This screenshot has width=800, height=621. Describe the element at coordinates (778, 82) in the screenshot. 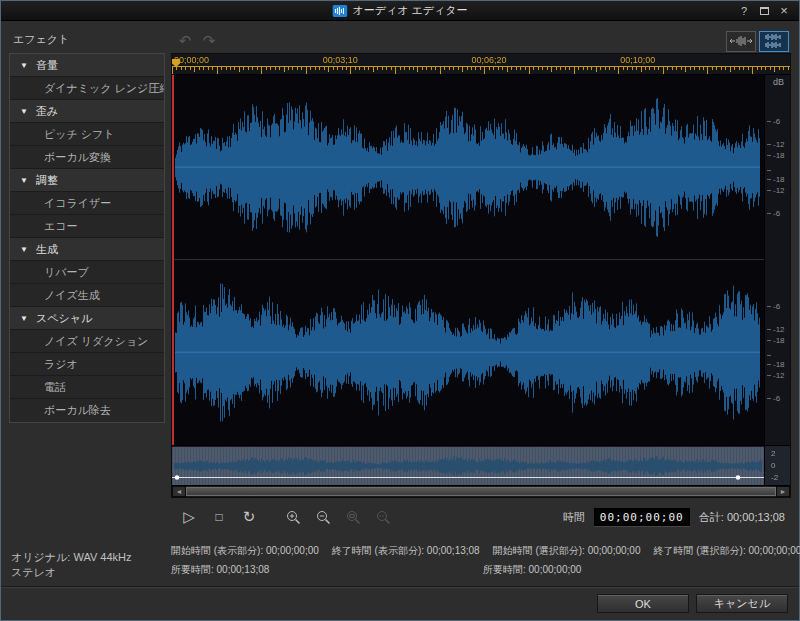

I see `db-unit-label: dB` at that location.